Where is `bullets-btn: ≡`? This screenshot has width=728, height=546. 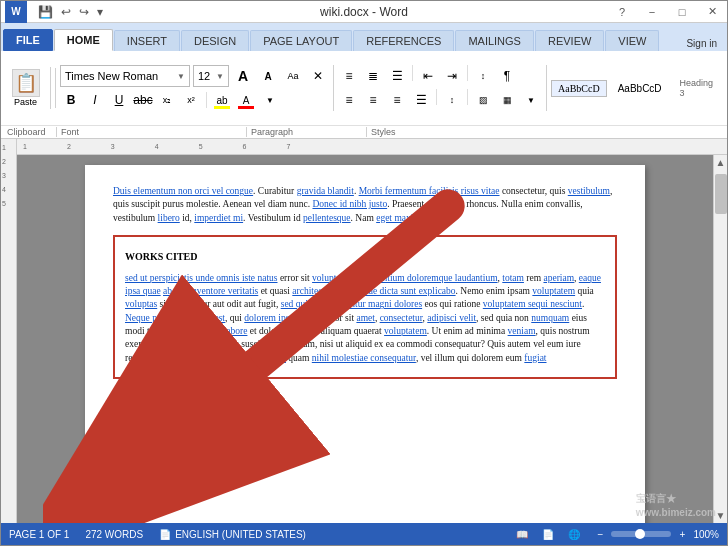
bullets-btn: ≡ is located at coordinates (349, 76).